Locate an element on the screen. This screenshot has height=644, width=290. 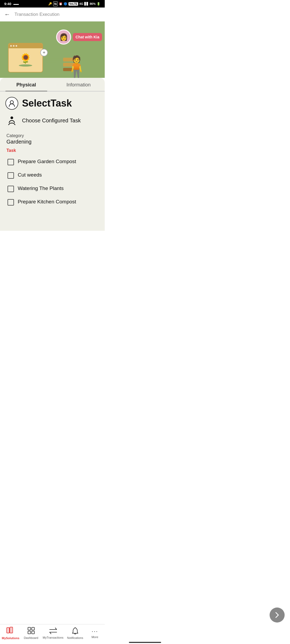
tab-physical: Physical is located at coordinates (26, 84).